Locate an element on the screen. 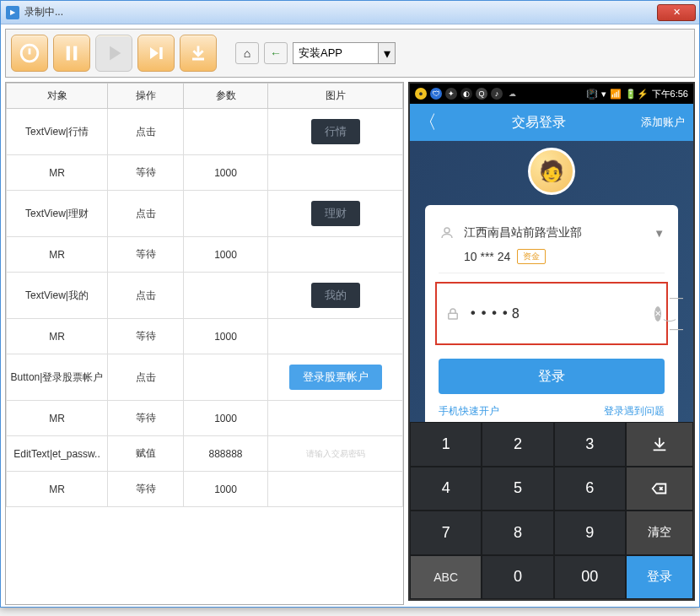  arrow-left-icon: ← is located at coordinates (276, 53).